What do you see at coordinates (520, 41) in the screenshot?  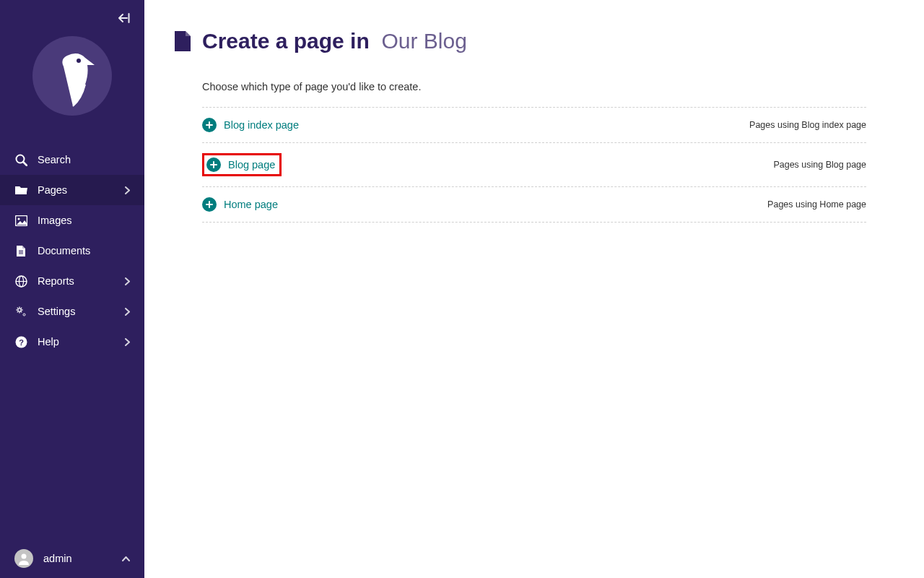 I see `page-header: Create a page in Our Blog` at bounding box center [520, 41].